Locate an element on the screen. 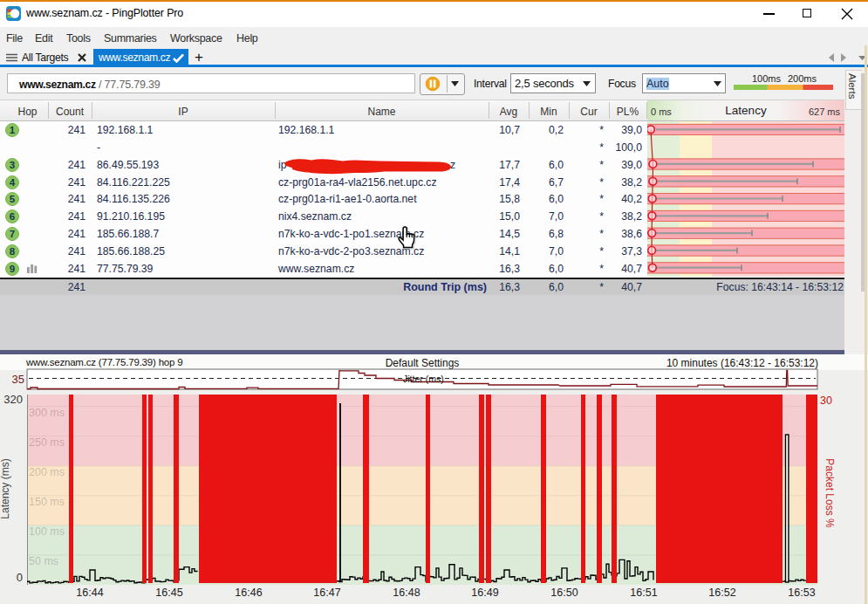  svg-text: 250 ms is located at coordinates (47, 443).